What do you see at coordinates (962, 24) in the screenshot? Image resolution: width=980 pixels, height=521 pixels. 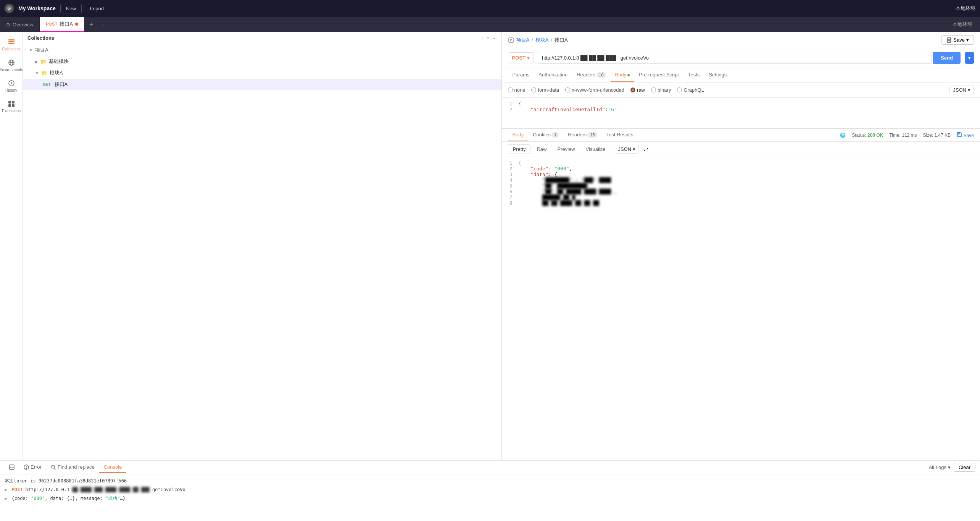 I see `tab-env: 本地环境` at bounding box center [962, 24].